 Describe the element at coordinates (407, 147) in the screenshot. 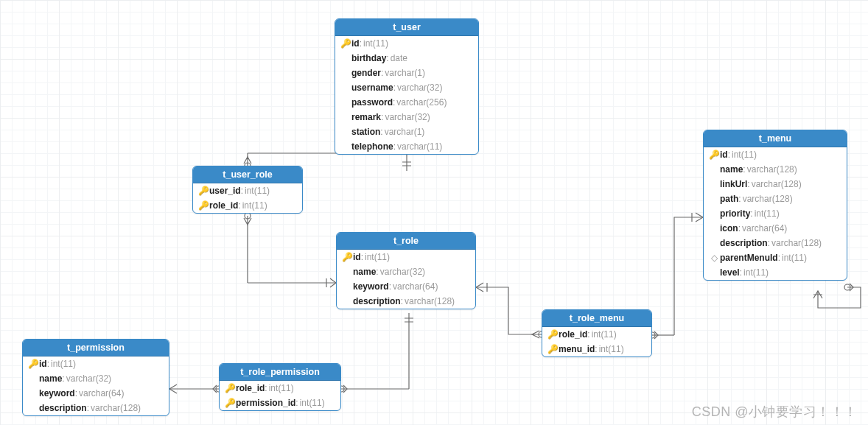

I see `field-row: telephone:varchar(11)` at that location.